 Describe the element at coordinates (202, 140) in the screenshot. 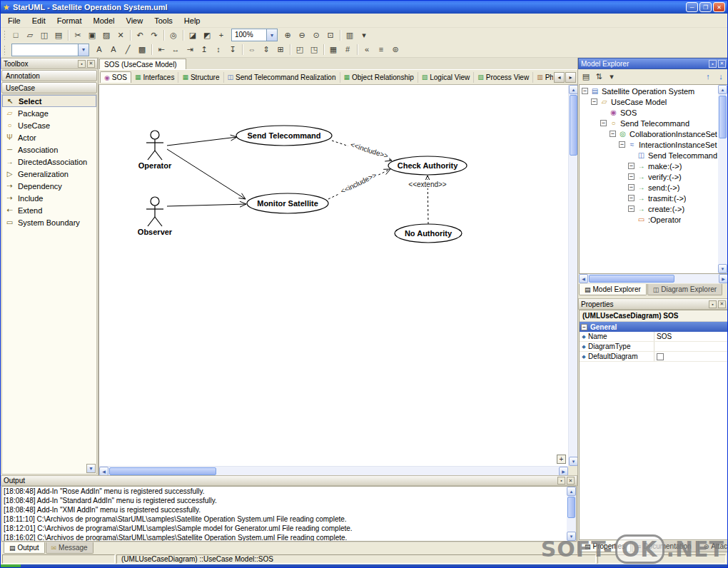

I see `association-operator-sendtelecommand` at that location.